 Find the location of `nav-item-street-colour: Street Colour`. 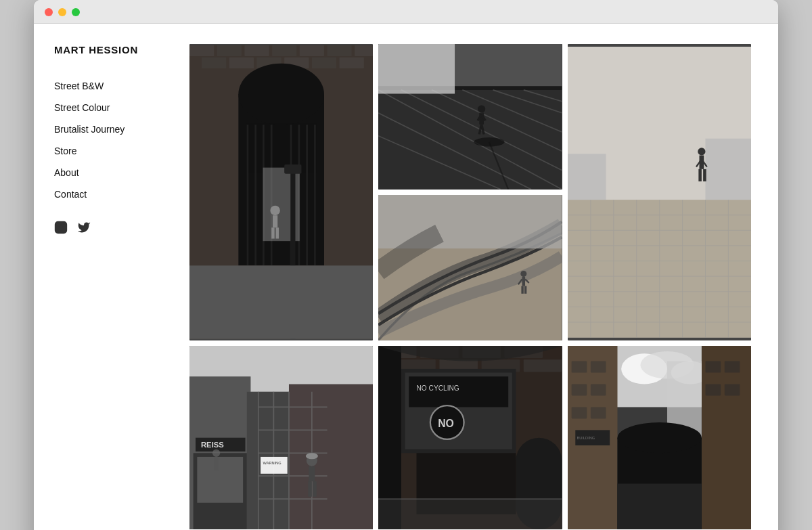

nav-item-street-colour: Street Colour is located at coordinates (115, 108).